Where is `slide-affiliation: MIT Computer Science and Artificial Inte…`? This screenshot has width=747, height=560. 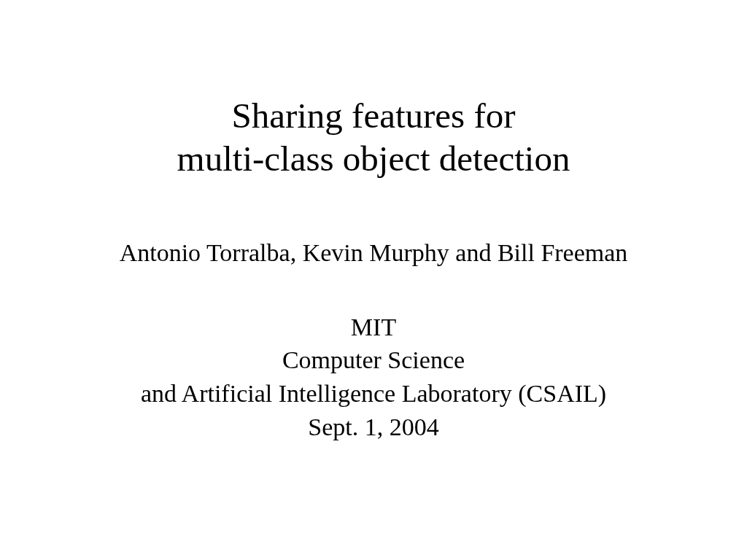
slide-affiliation: MIT Computer Science and Artificial Inte… is located at coordinates (374, 378).